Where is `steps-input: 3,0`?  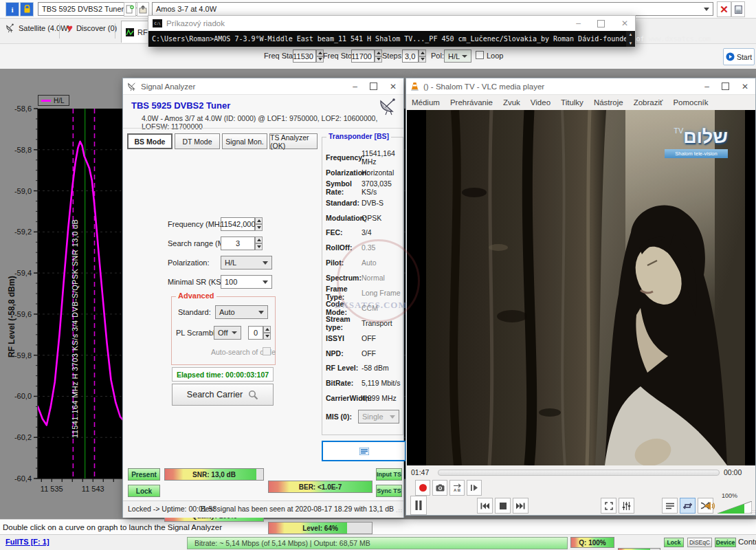
steps-input: 3,0 is located at coordinates (410, 56).